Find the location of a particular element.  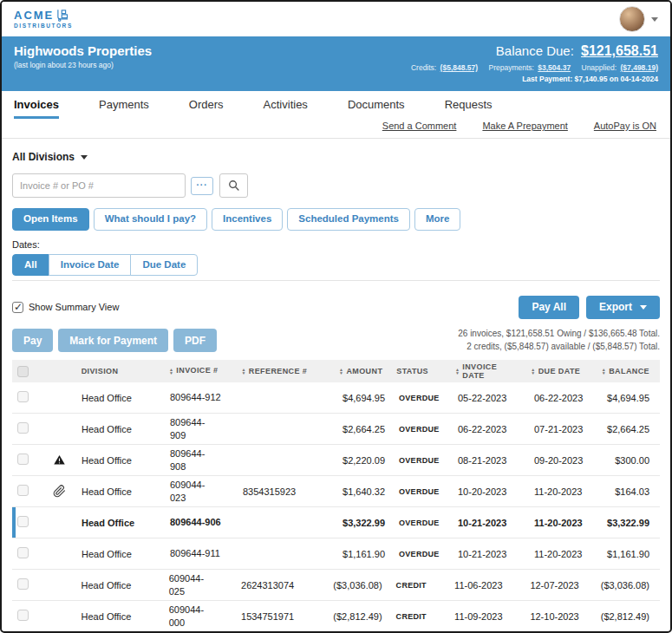

unapplied-label: Unapplied: is located at coordinates (600, 68).